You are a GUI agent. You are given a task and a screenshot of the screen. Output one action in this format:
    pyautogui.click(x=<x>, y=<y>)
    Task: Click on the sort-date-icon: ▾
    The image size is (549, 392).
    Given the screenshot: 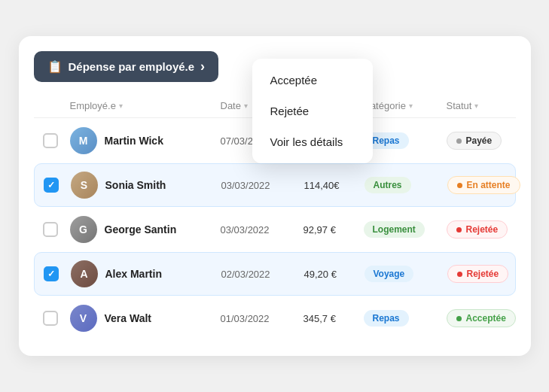 What is the action you would take?
    pyautogui.click(x=246, y=105)
    